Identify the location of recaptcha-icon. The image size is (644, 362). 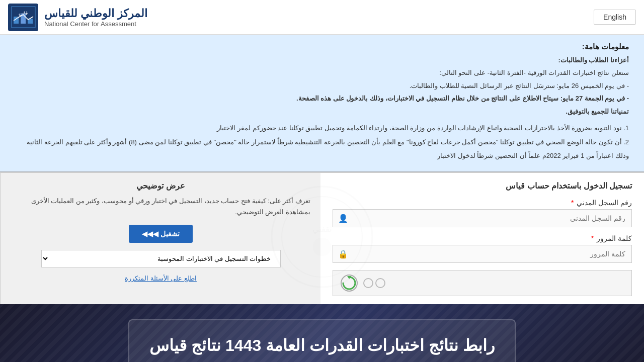
(349, 283).